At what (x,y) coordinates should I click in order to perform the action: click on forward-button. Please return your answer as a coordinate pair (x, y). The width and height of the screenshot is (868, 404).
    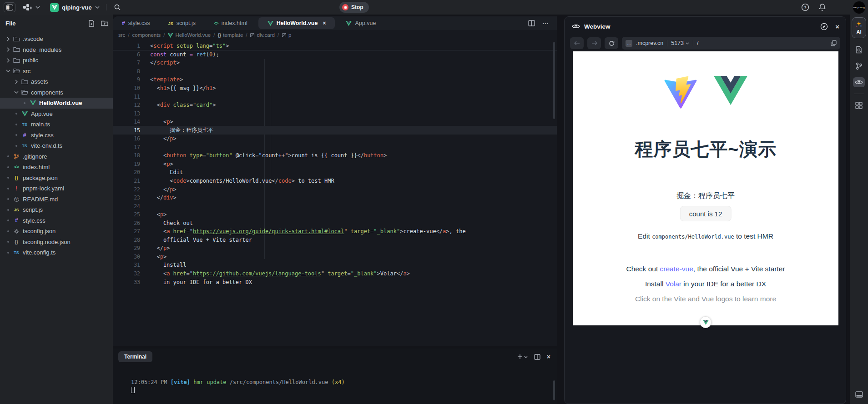
    Looking at the image, I should click on (594, 43).